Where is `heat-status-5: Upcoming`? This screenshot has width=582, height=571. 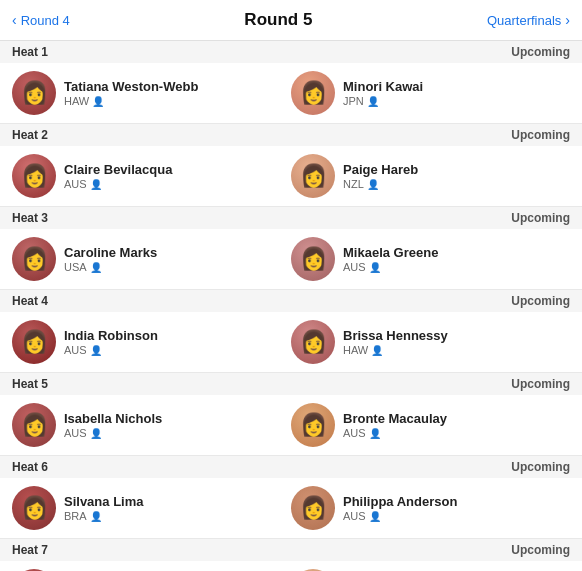
heat-status-5: Upcoming is located at coordinates (540, 384).